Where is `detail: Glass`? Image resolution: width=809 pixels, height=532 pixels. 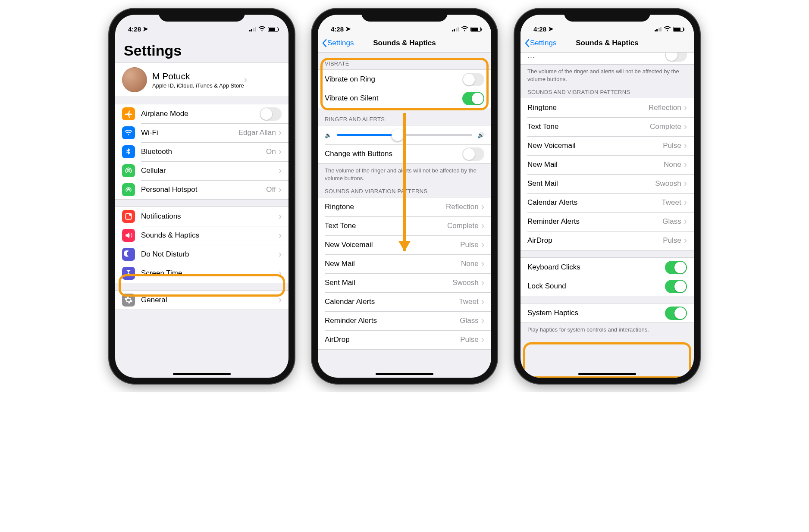
detail: Glass is located at coordinates (469, 321).